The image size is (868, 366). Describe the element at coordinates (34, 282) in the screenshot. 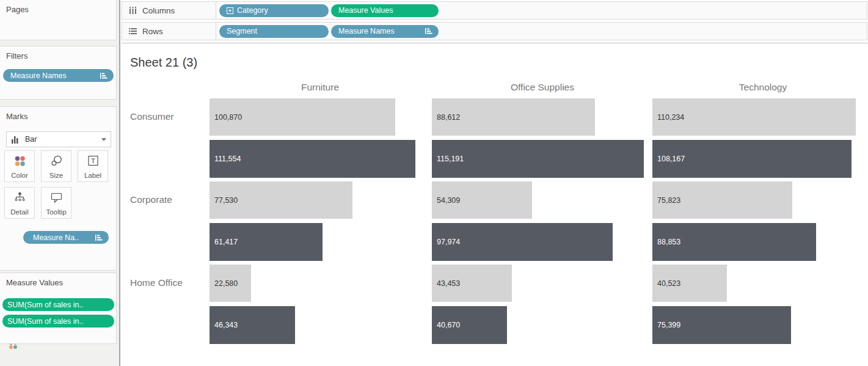

I see `measure-values-title: Measure Values` at that location.